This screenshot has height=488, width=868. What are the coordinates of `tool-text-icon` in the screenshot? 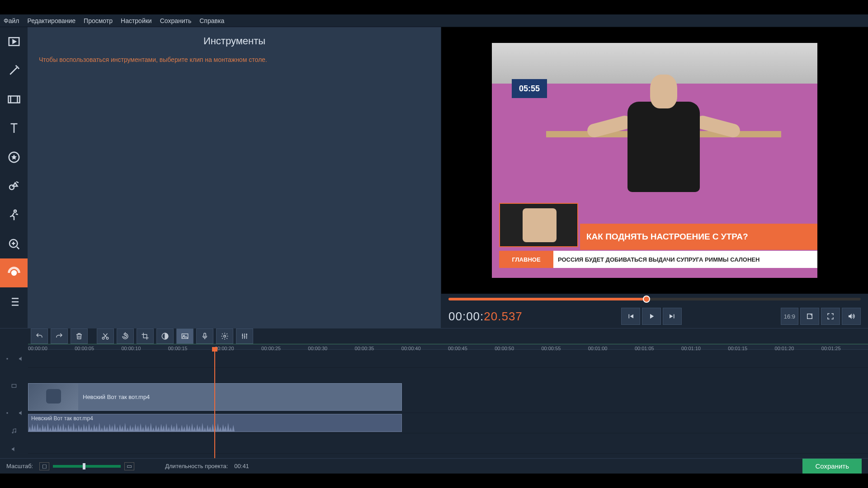 It's located at (14, 128).